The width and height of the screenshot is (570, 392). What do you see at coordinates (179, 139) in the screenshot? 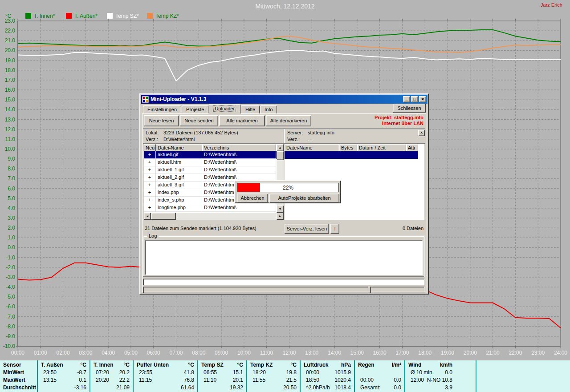
I see `local-directory: D:\Wetter\html` at bounding box center [179, 139].